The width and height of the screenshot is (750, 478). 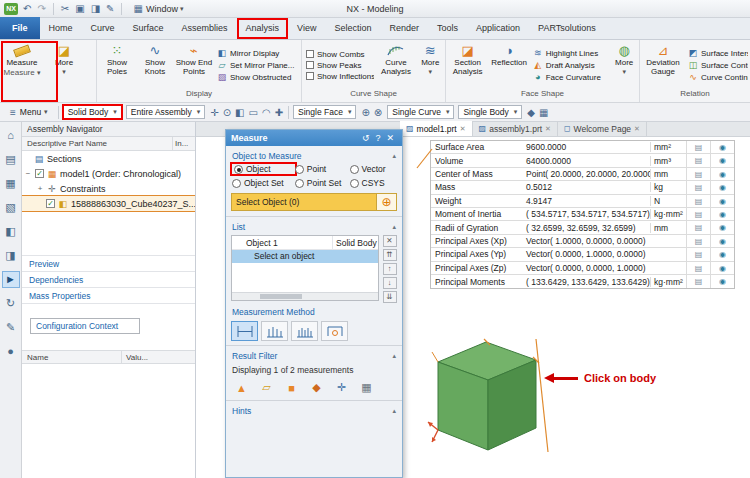 I want to click on window-menu: ▦ Window ▾, so click(x=158, y=9).